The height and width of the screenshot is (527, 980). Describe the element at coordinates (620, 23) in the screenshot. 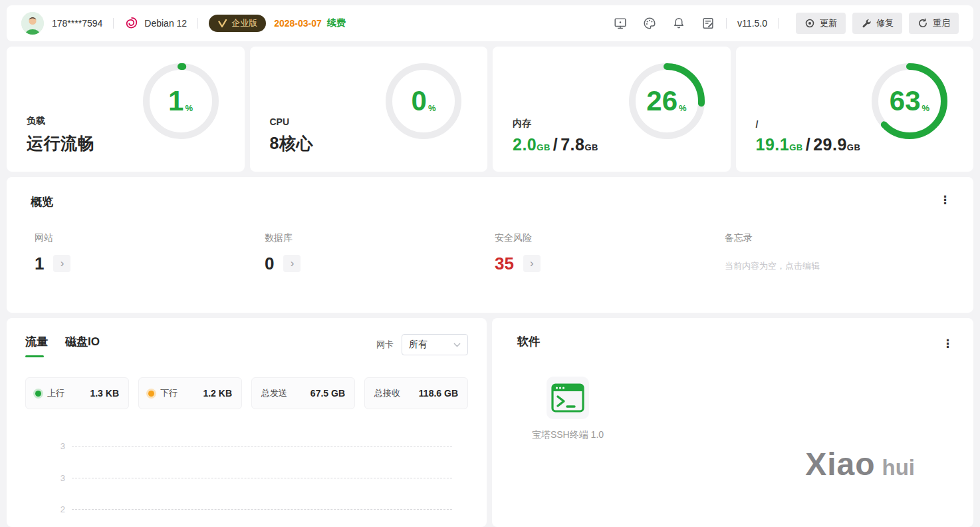

I see `monitor-icon` at that location.